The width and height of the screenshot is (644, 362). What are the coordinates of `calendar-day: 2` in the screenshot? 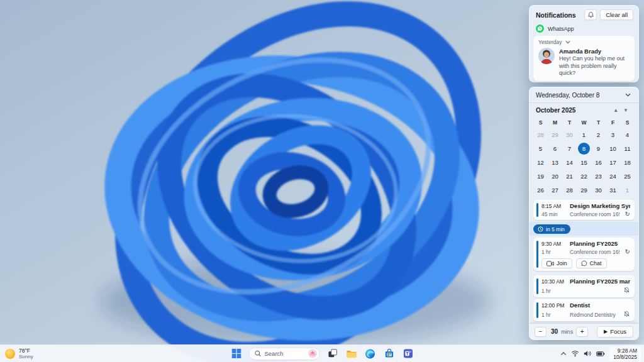 It's located at (599, 134).